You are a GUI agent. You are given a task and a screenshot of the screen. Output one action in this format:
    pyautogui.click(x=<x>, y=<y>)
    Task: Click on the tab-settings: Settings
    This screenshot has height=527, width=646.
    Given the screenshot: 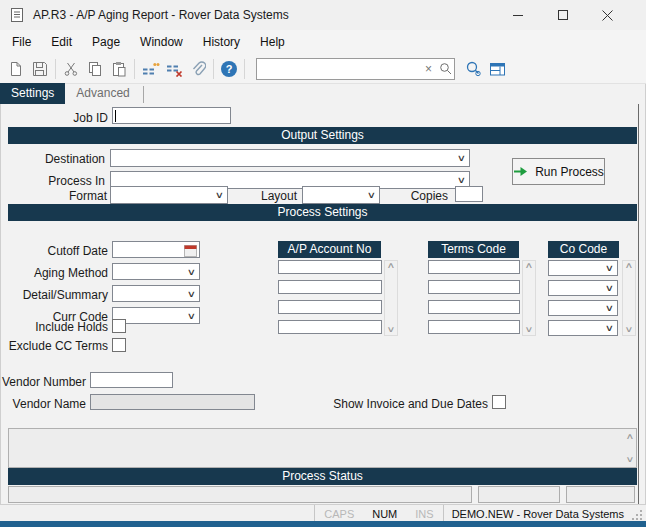 What is the action you would take?
    pyautogui.click(x=32, y=94)
    